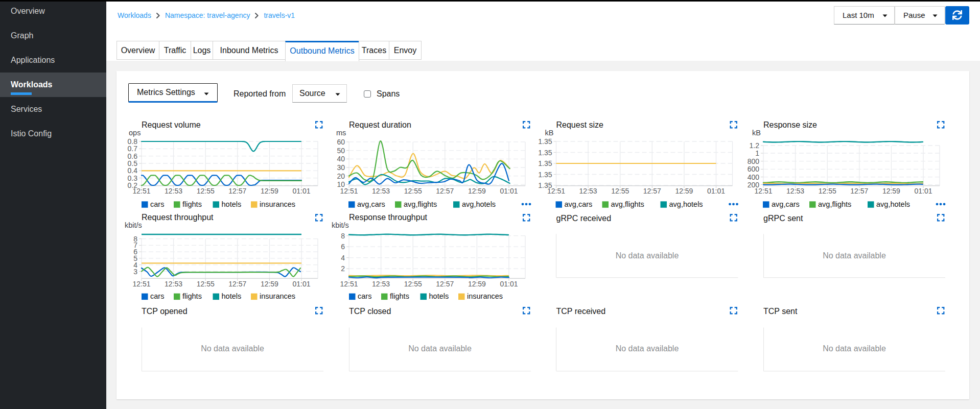 The image size is (980, 409). I want to click on svg-text: 8, so click(343, 236).